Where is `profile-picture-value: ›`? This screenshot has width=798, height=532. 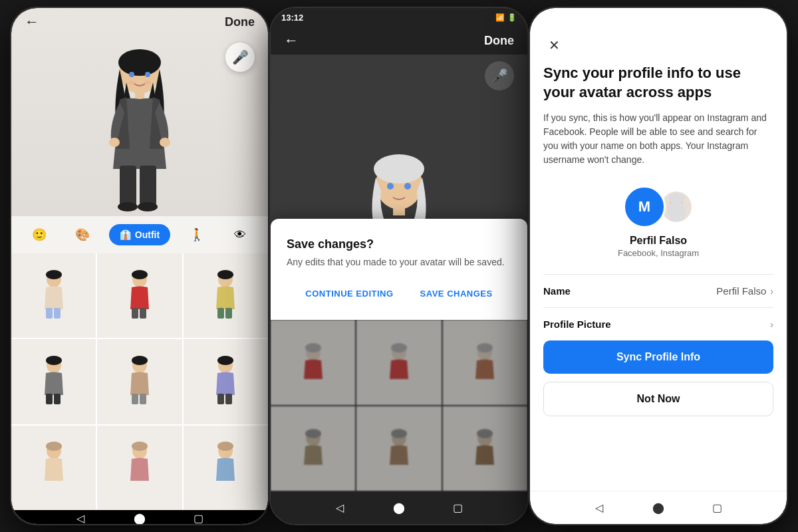 profile-picture-value: › is located at coordinates (771, 325).